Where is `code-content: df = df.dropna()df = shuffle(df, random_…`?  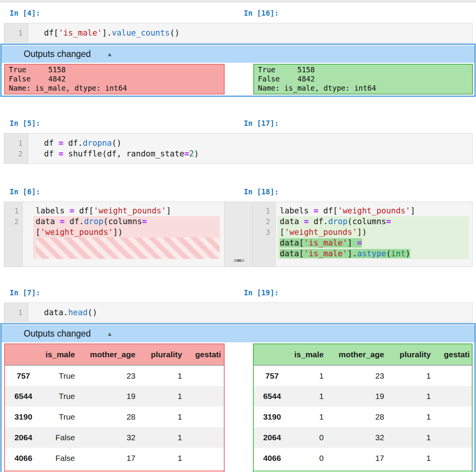 code-content: df = df.dropna()df = shuffle(df, random_… is located at coordinates (250, 148).